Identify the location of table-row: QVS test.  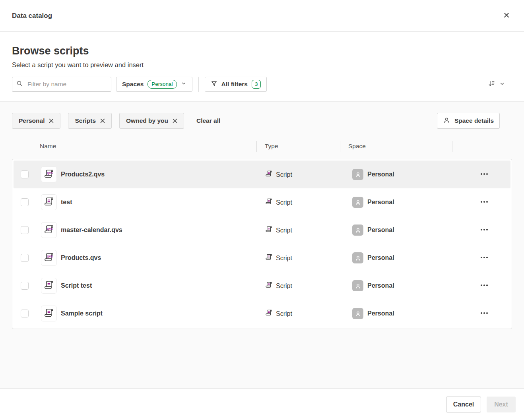
(262, 202).